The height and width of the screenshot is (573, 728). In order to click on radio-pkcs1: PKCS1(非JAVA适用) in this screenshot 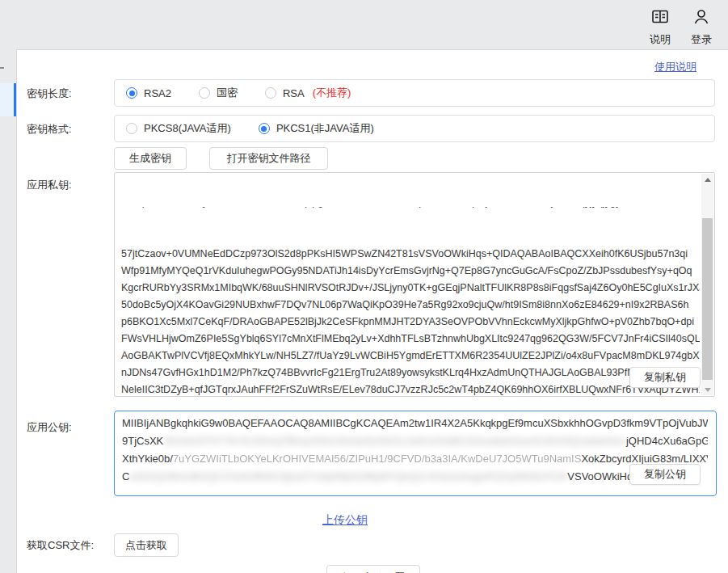, I will do `click(317, 129)`.